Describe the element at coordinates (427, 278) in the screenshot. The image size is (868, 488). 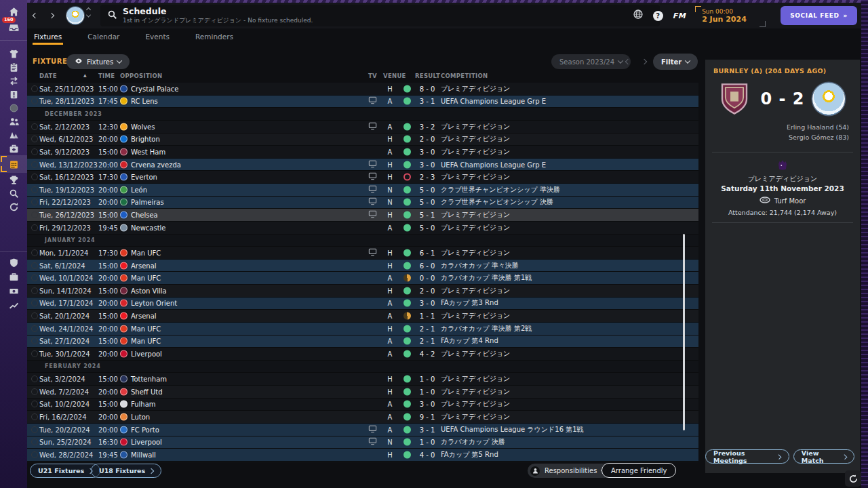
I see `fixture-score: 0 - 0` at that location.